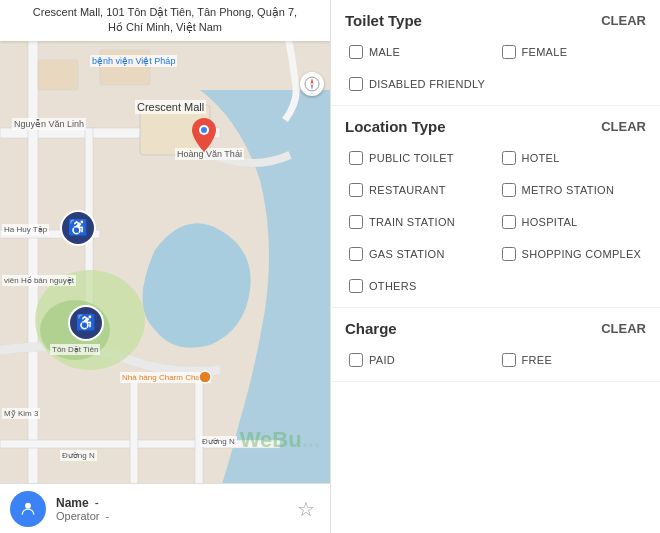 This screenshot has width=660, height=533. What do you see at coordinates (39, 280) in the screenshot?
I see `park-label: viên Hồ bán nguyệt` at bounding box center [39, 280].